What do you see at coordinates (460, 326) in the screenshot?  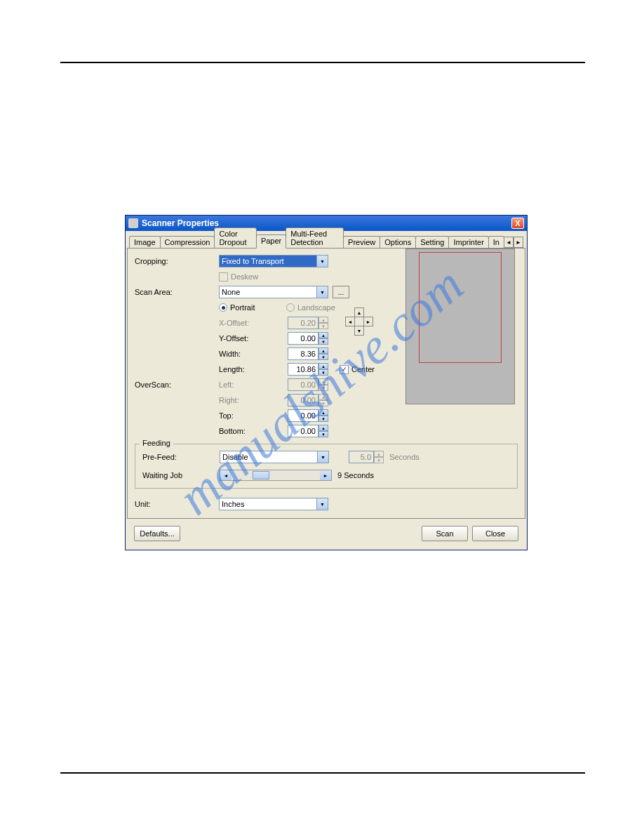 I see `preview-pane` at bounding box center [460, 326].